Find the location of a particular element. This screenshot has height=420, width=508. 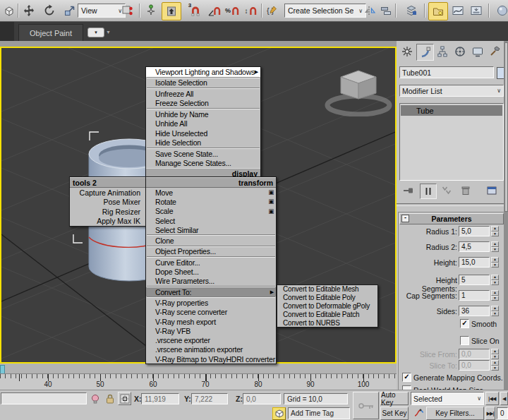

menu-item-vray-scene-converter: V-Ray scene converter is located at coordinates (211, 312).